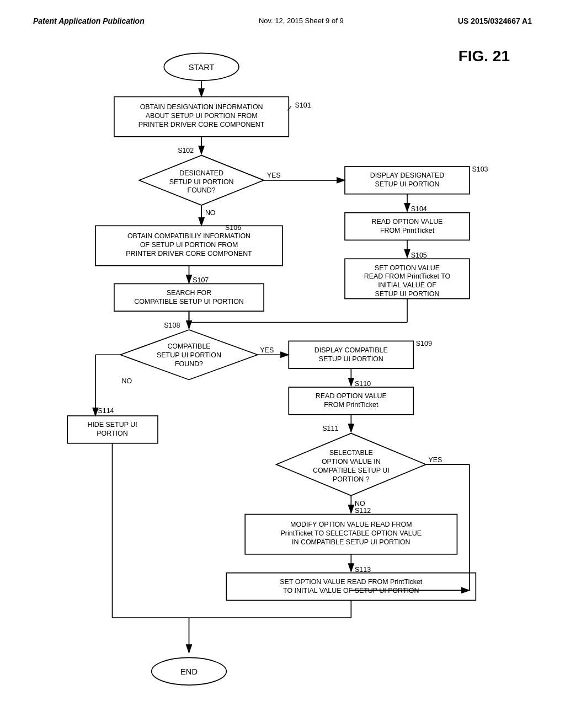  I want to click on svg-text: S102, so click(185, 151).